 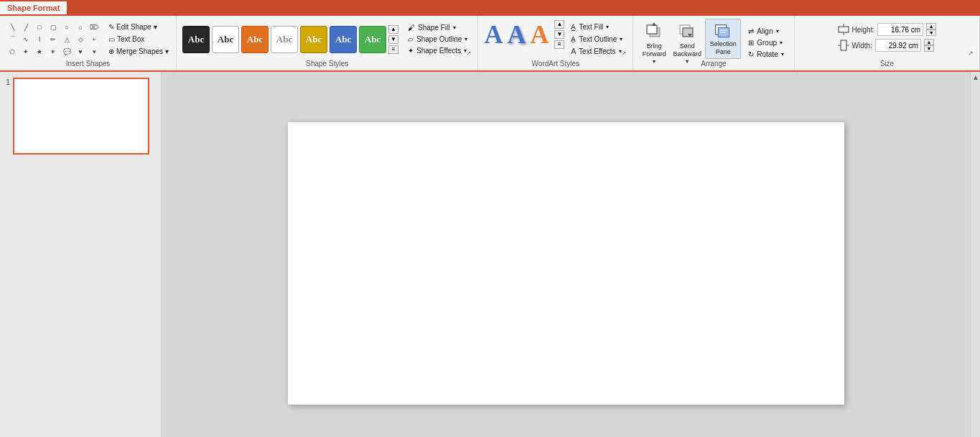 I want to click on text-fill-dropdown-icon: ▾, so click(x=607, y=27).